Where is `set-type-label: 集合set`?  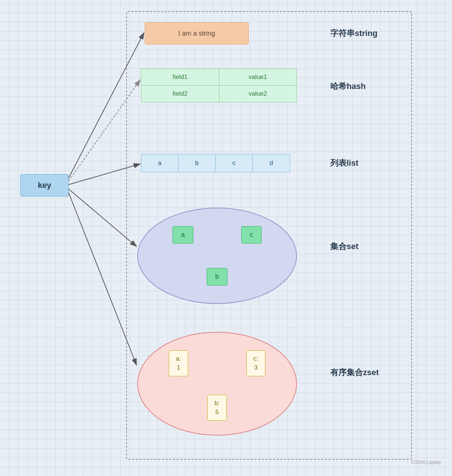
set-type-label: 集合set is located at coordinates (344, 247).